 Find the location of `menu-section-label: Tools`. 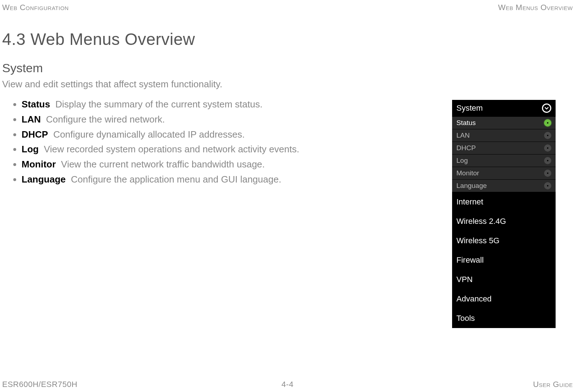

menu-section-label: Tools is located at coordinates (466, 318).